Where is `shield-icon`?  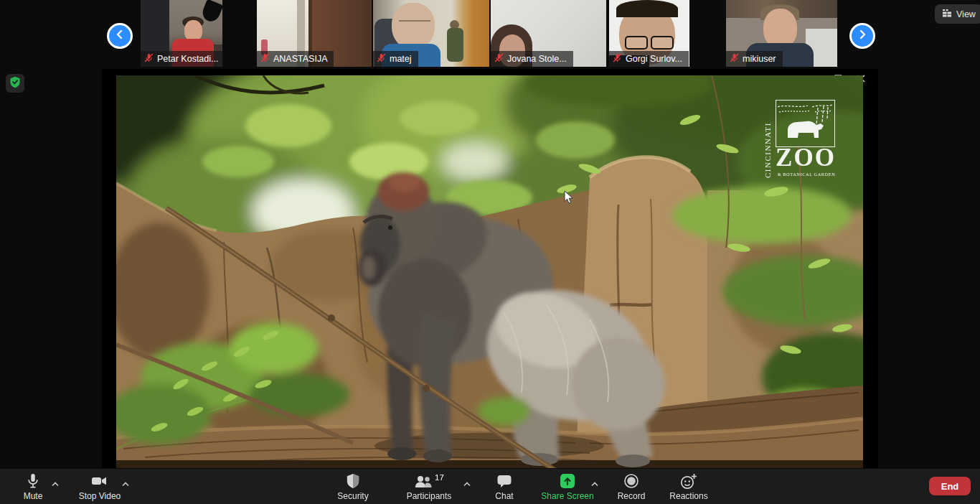
shield-icon is located at coordinates (353, 481).